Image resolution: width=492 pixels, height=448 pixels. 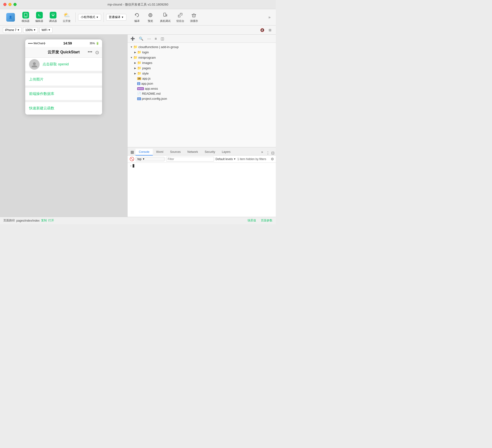 What do you see at coordinates (63, 94) in the screenshot?
I see `phone-list-item-database: 前端操作数据库` at bounding box center [63, 94].